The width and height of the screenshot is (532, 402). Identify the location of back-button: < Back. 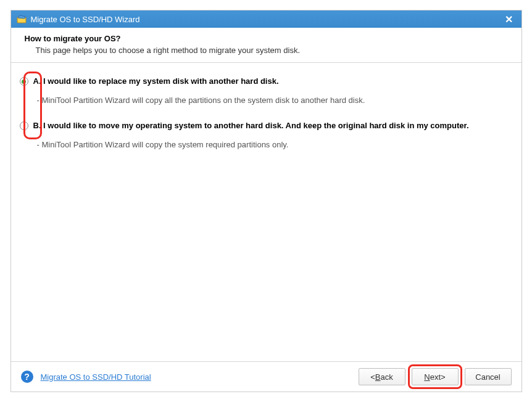
(382, 377).